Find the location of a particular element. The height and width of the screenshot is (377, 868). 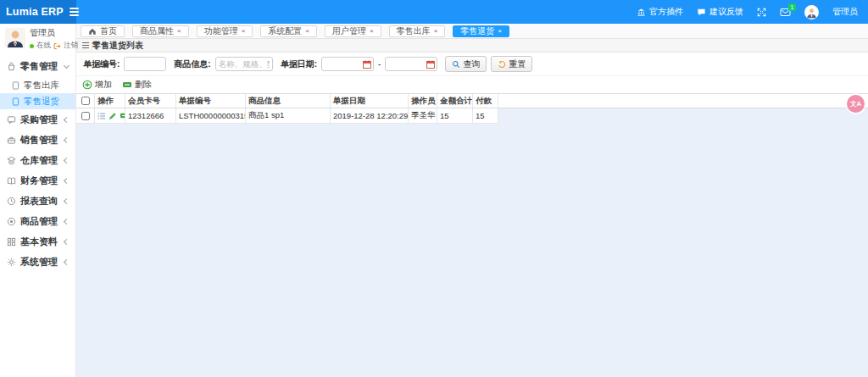

payment-cell: 15 is located at coordinates (486, 115).